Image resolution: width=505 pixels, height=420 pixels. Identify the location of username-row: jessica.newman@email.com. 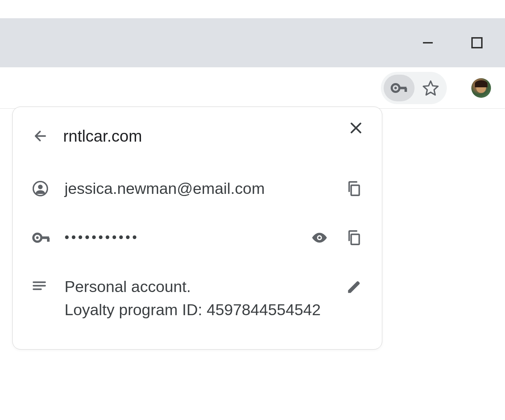
(197, 189).